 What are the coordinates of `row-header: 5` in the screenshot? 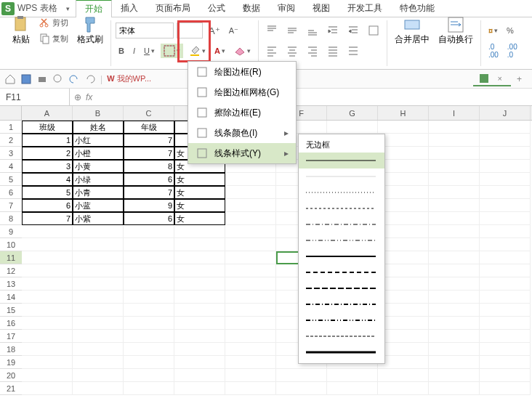 It's located at (11, 179).